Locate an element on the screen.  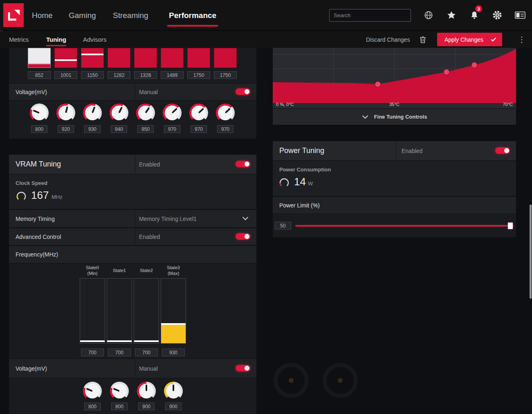
gpu-voltage-value-4: 950 is located at coordinates (146, 129).